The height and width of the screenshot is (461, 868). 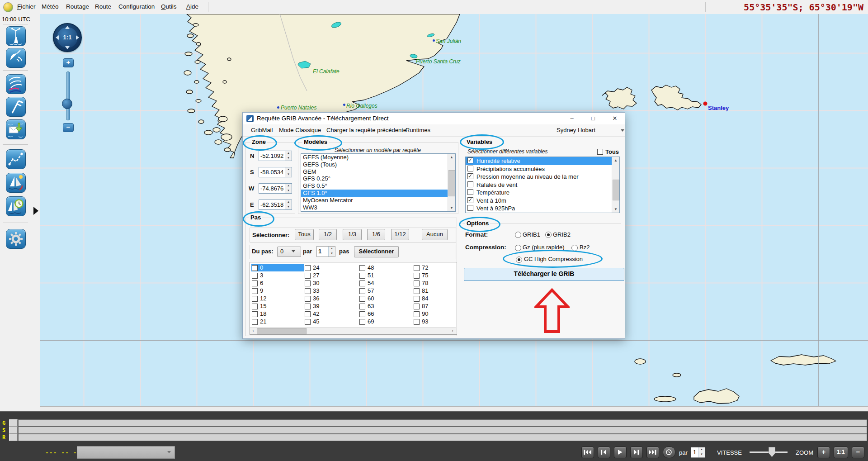 I want to click on steps-grid: 0 3 6 9 12 15 18 21 24 27 30 33 36 39 42…, so click(x=354, y=299).